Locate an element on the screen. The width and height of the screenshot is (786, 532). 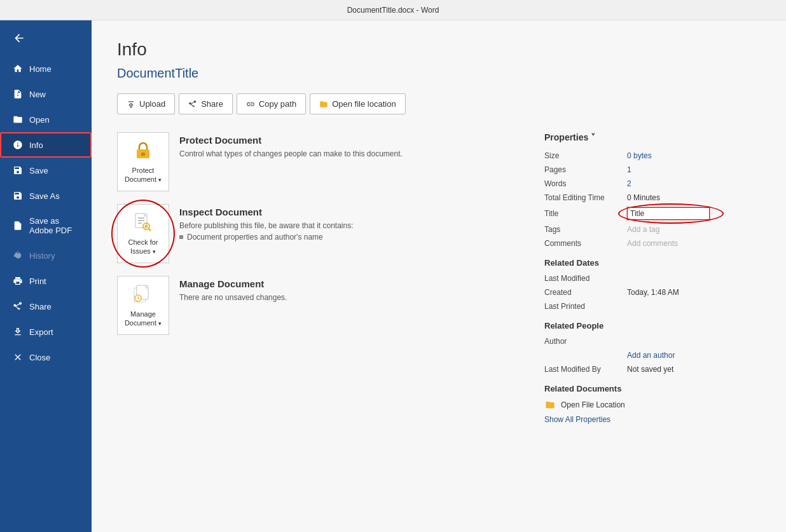
save-icon is located at coordinates (18, 170).